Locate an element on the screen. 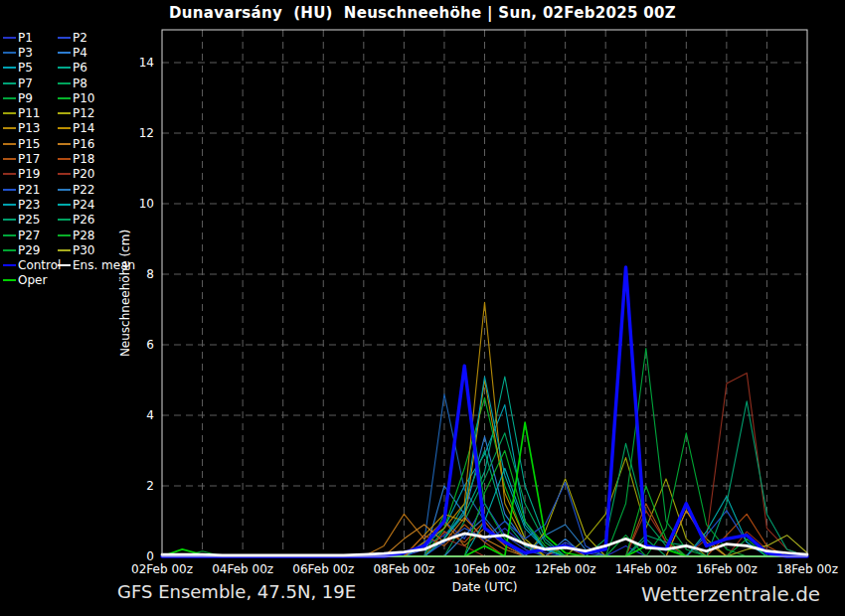 The height and width of the screenshot is (616, 845). legend-label: P21 is located at coordinates (30, 190).